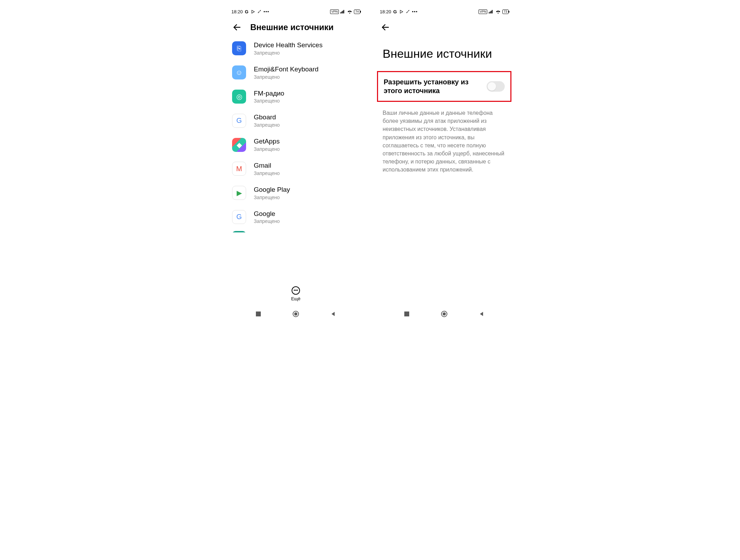 Image resolution: width=740 pixels, height=560 pixels. What do you see at coordinates (296, 290) in the screenshot?
I see `more-icon: •••` at bounding box center [296, 290].